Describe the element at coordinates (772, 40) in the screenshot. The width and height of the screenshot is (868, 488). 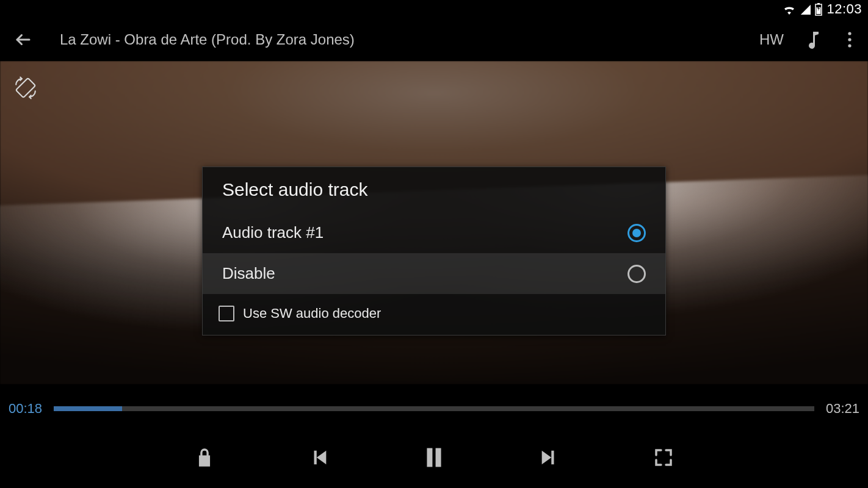
I see `decoder-toggle: HW` at that location.